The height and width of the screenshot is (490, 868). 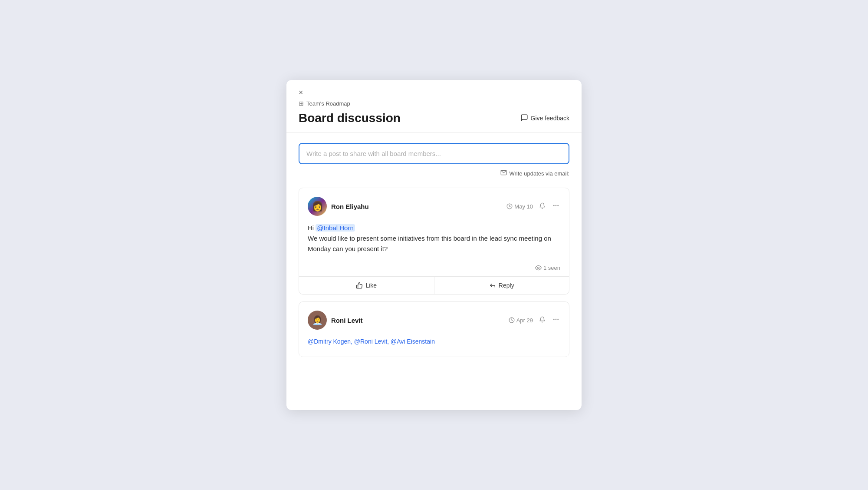 I want to click on compose-area, so click(x=434, y=154).